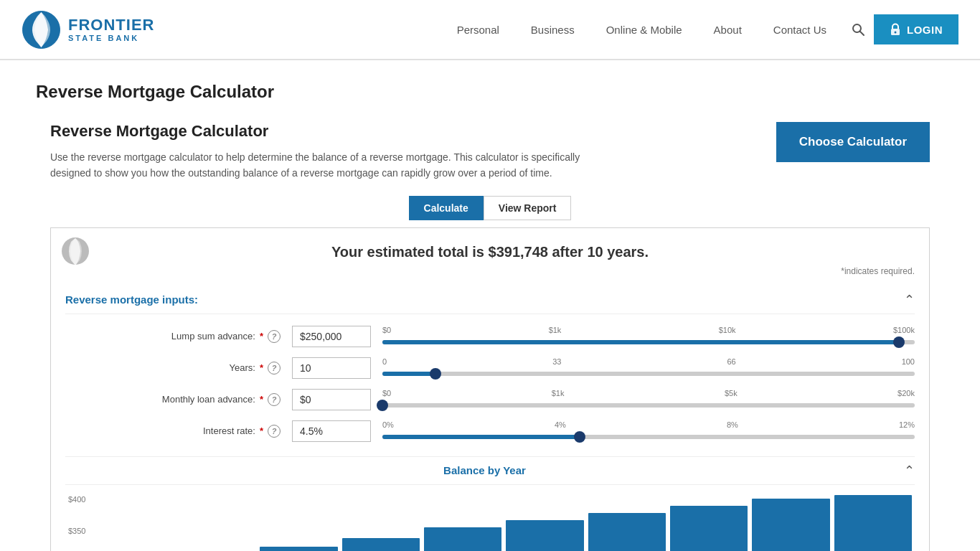  I want to click on years-slider-labels: 0 33 66 100, so click(649, 362).